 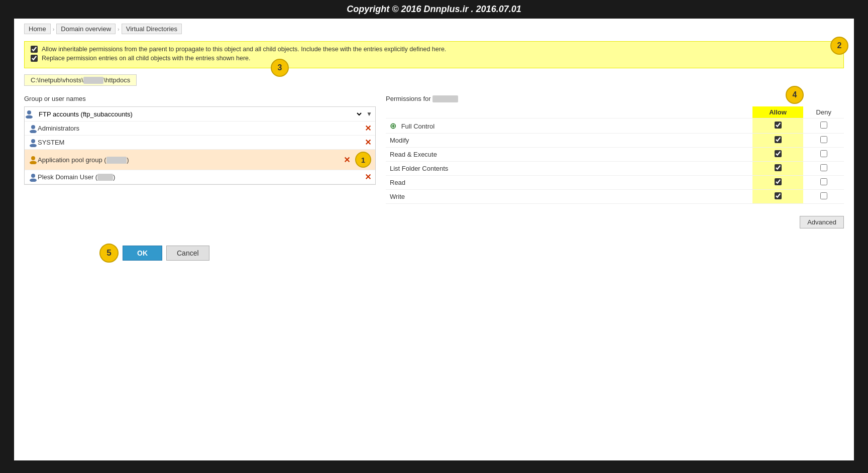 What do you see at coordinates (33, 160) in the screenshot?
I see `app-pool-icon` at bounding box center [33, 160].